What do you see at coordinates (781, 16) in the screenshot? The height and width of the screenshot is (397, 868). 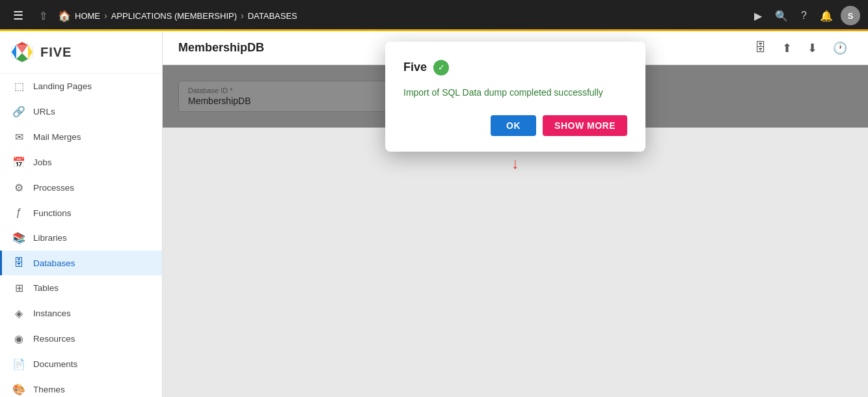 I see `search-button: 🔍` at bounding box center [781, 16].